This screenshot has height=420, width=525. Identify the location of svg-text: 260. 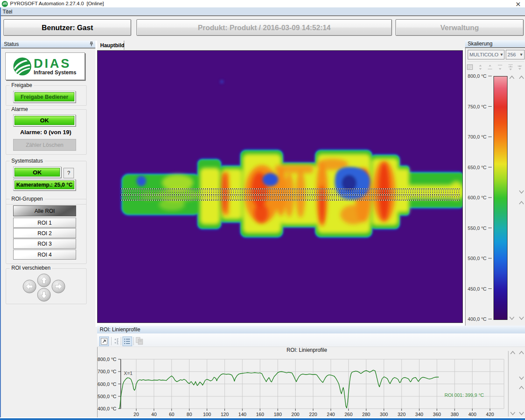
(348, 414).